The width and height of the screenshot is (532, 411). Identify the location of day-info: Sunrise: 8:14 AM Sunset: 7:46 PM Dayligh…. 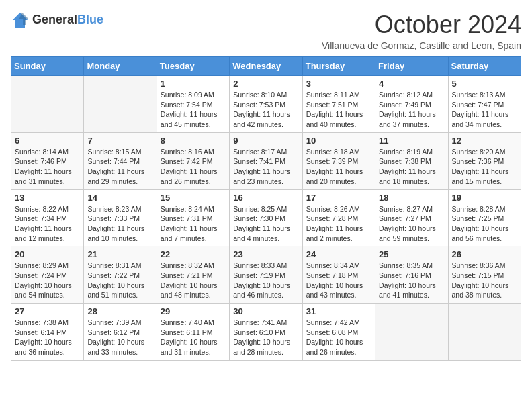
(47, 167).